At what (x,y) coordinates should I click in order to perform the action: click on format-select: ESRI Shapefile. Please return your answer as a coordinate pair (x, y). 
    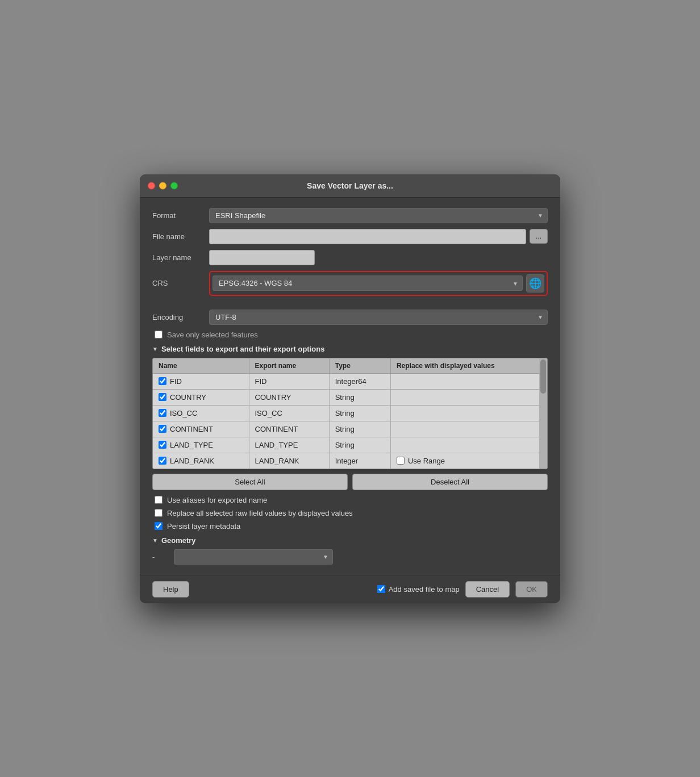
    Looking at the image, I should click on (378, 216).